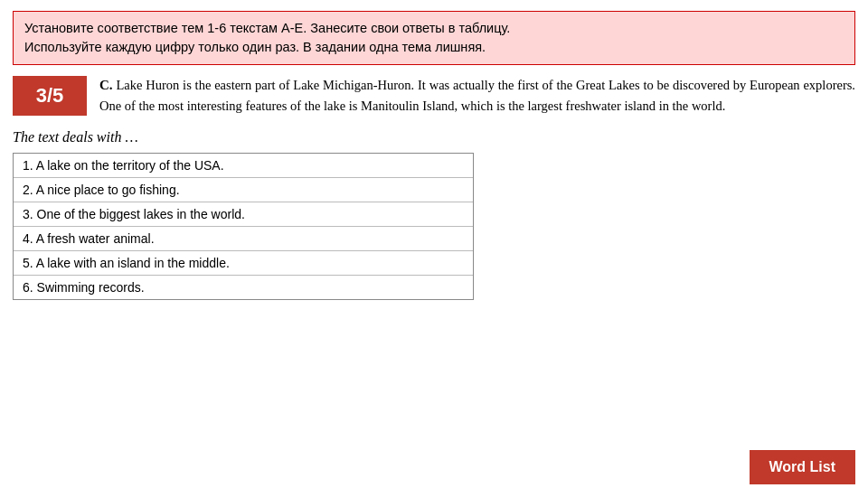 The image size is (868, 488). I want to click on passage-text: C. Lake Huron is the eastern part of Lak…, so click(477, 96).